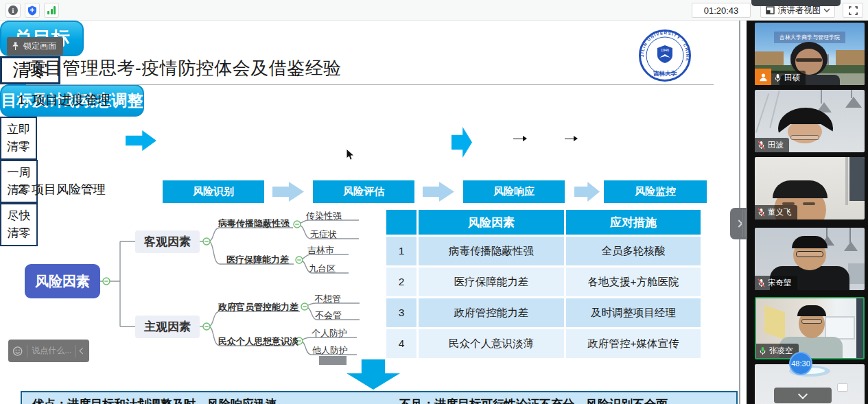  What do you see at coordinates (807, 213) in the screenshot?
I see `participant-video-sidebar: 吉林大学商学与管理学院 田硕 田波` at bounding box center [807, 213].